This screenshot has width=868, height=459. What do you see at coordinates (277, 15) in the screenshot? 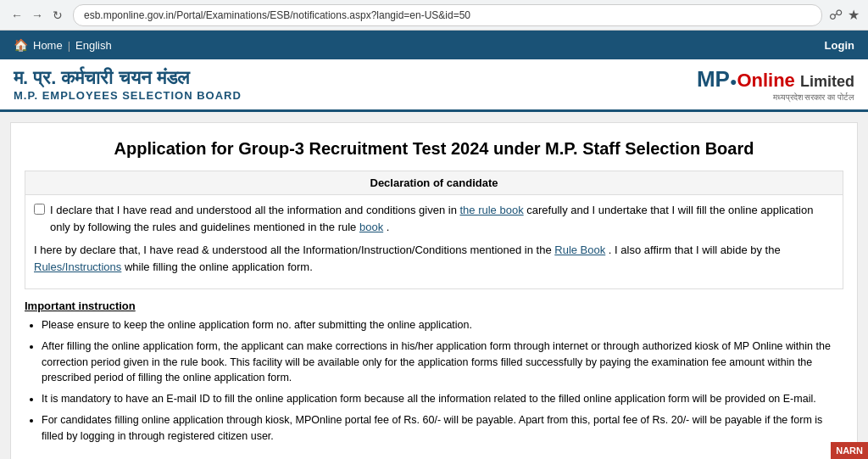
I see `url-text: esb.mponline.gov.in/Portal/Examinations/…` at bounding box center [277, 15].